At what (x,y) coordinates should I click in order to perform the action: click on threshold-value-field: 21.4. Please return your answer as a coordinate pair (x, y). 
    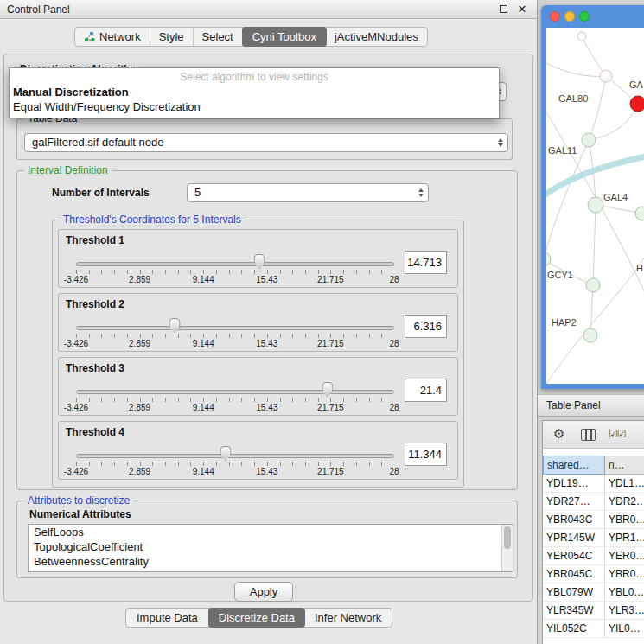
    Looking at the image, I should click on (425, 391).